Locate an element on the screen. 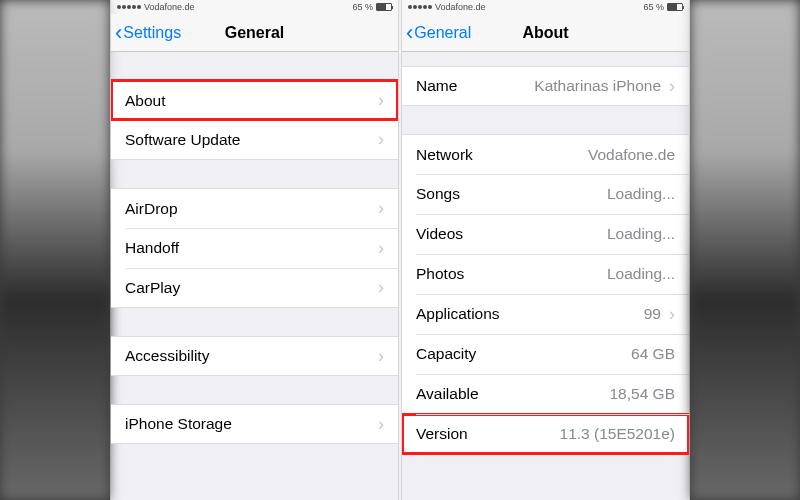  background-blur-right is located at coordinates (745, 250).